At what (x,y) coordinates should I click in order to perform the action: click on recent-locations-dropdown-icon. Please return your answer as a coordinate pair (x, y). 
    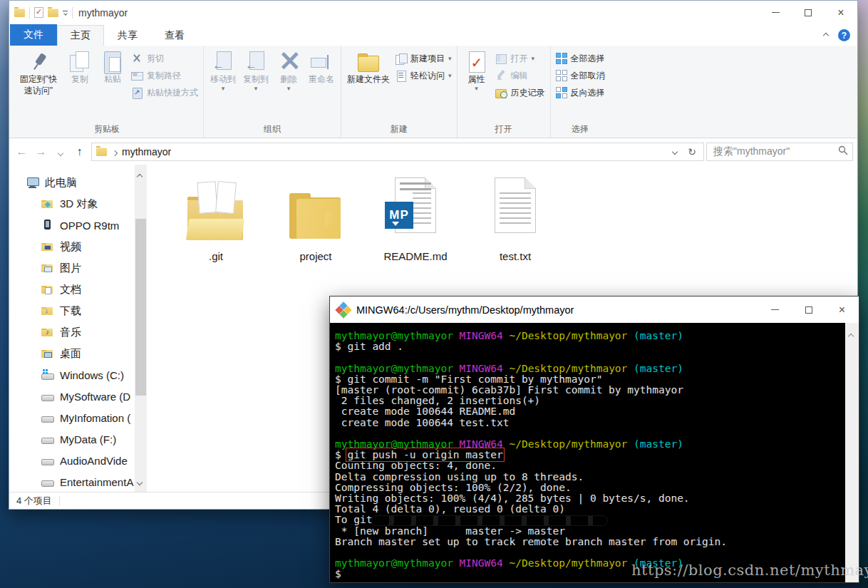
    Looking at the image, I should click on (60, 152).